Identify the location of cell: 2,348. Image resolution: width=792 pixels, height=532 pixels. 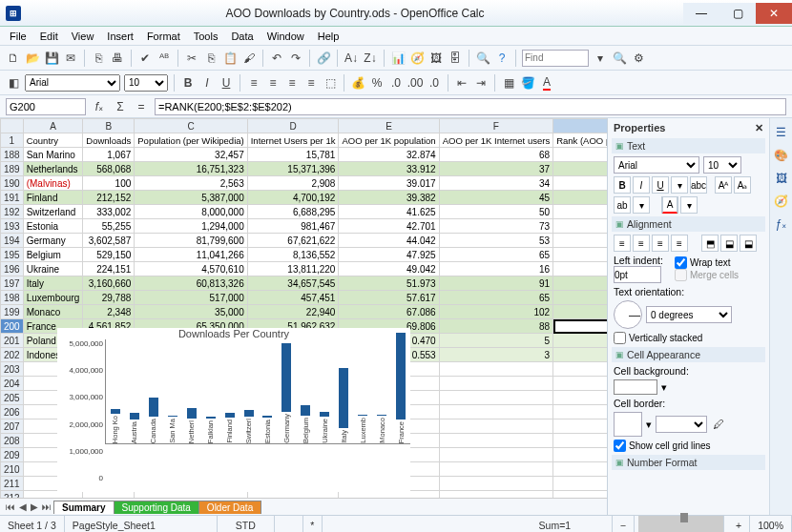
(109, 313).